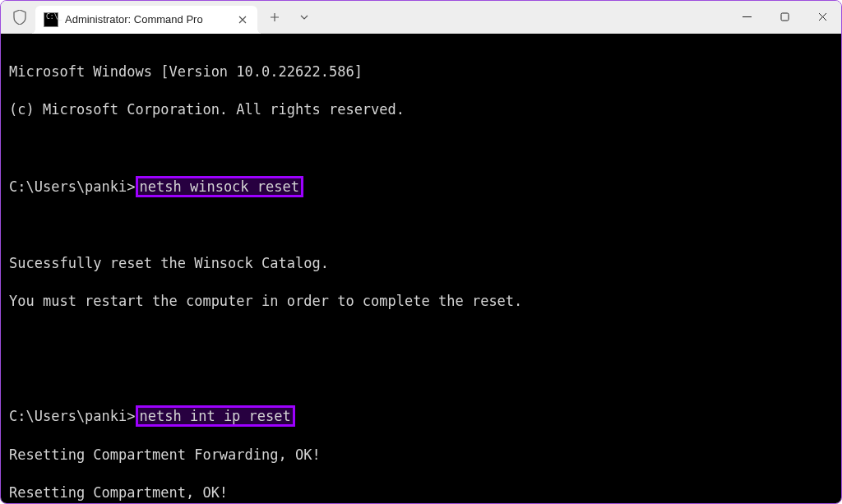 The width and height of the screenshot is (842, 504). I want to click on highlighted-command: netsh winsock reset, so click(220, 187).